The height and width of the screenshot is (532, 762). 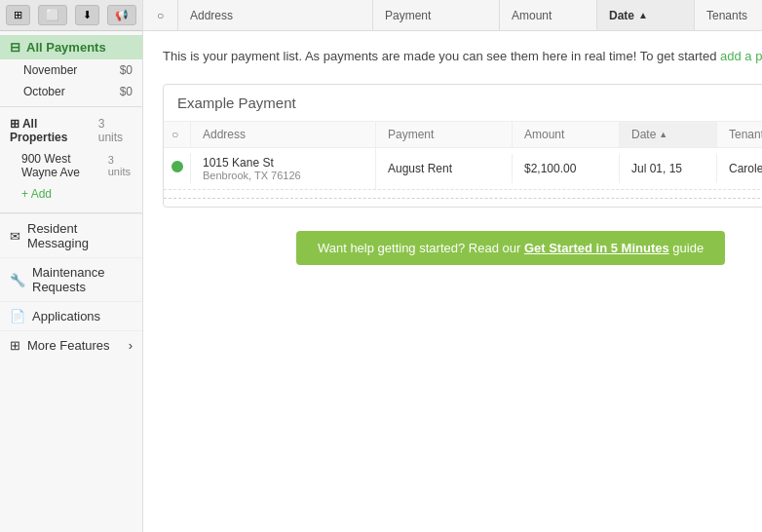 What do you see at coordinates (71, 166) in the screenshot?
I see `property-item: 900 West Wayne Ave 3 units` at bounding box center [71, 166].